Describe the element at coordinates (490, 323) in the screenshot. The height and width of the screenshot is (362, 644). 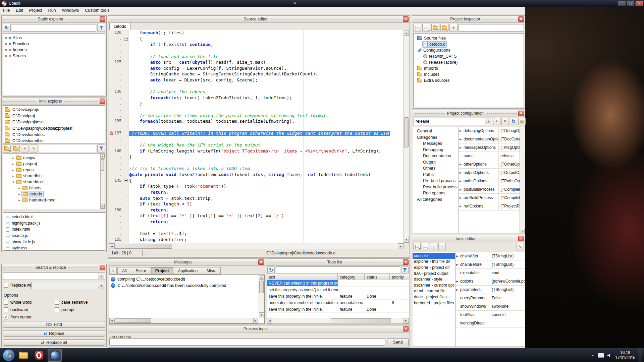
I see `property-row: workingDirect` at that location.